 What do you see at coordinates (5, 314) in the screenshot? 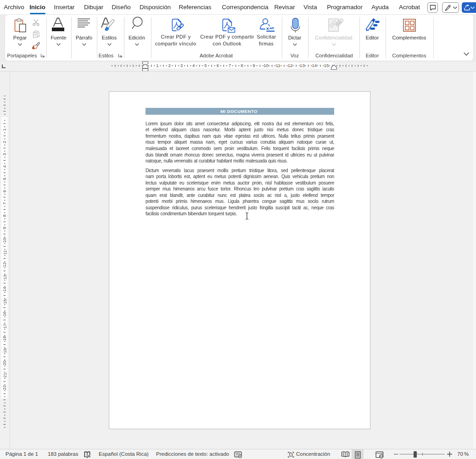
I see `svg-text: 16` at bounding box center [5, 314].